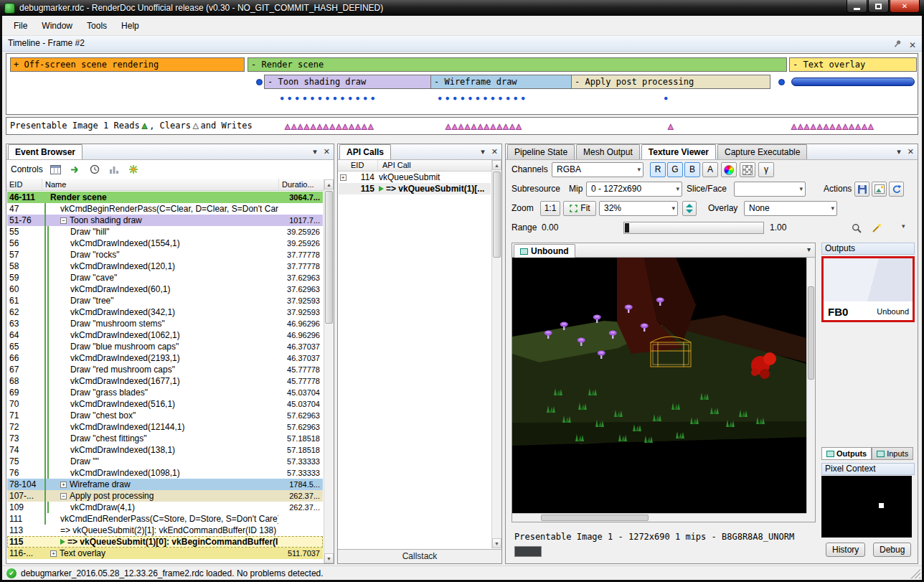 This screenshot has width=924, height=582. What do you see at coordinates (671, 82) in the screenshot?
I see `timeline-bar-post-processing: - Apply post processing` at bounding box center [671, 82].